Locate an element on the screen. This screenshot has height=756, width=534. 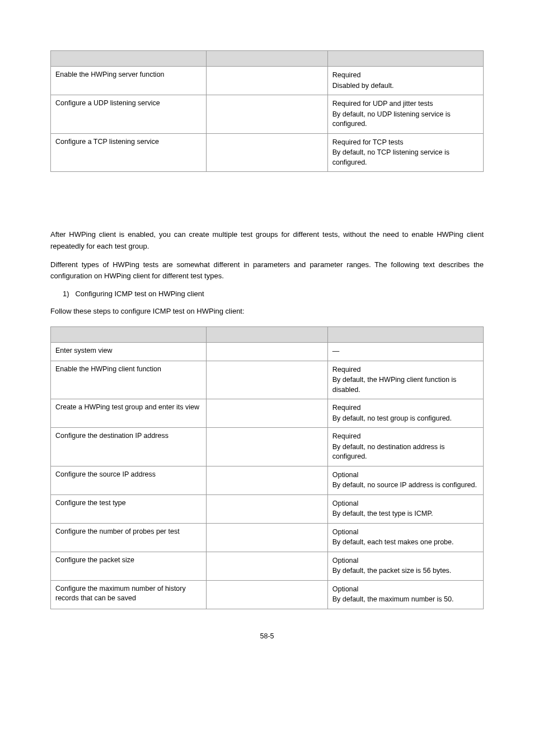
table-row: Configure the number of probes per test … is located at coordinates (268, 538).